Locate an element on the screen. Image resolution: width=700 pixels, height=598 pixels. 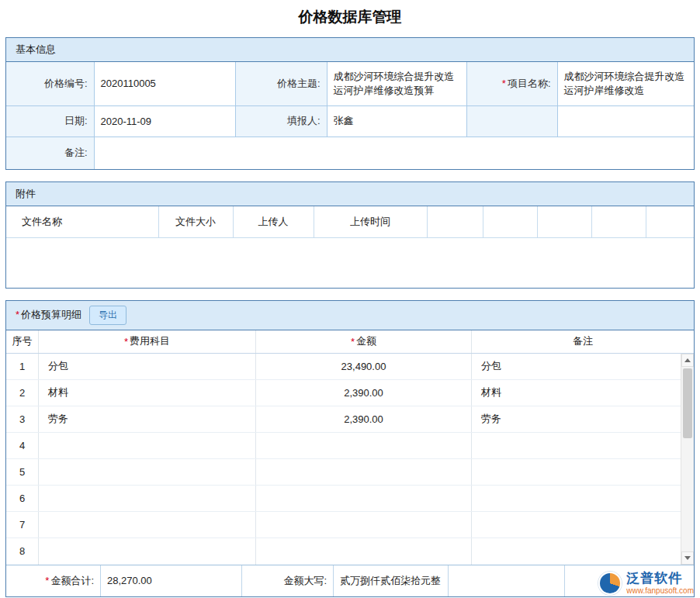
table-row: 备注: is located at coordinates (350, 153).